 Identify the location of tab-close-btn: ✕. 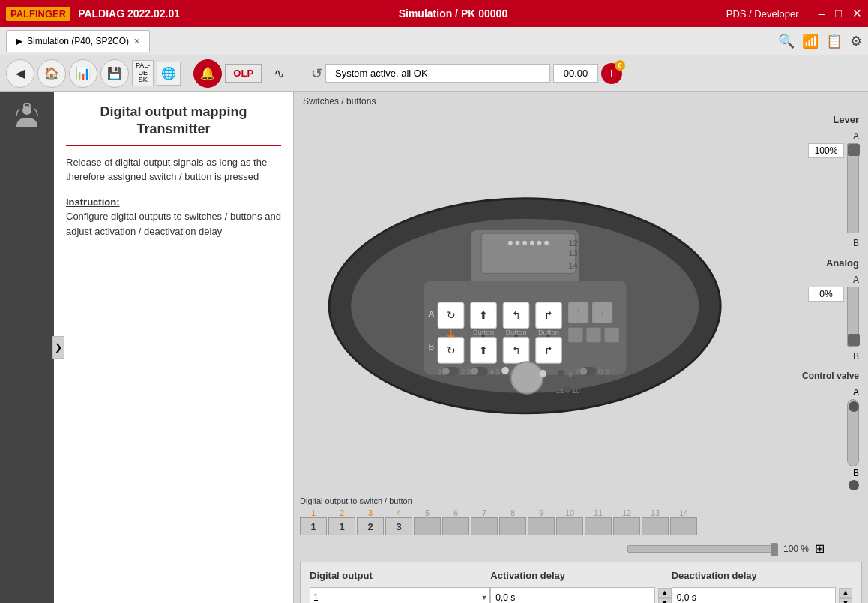
(136, 42).